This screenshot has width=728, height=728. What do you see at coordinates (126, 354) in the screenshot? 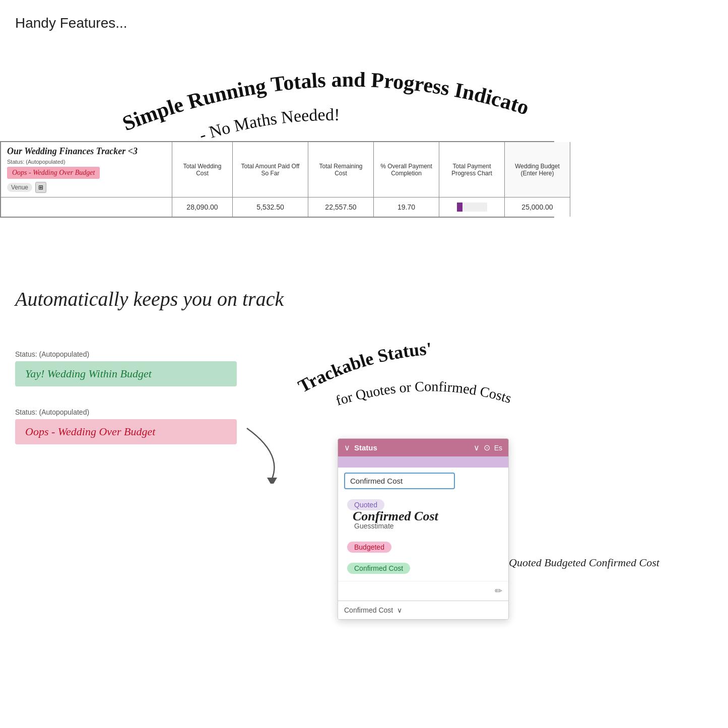
I see `status-label-within: Status: (Autopopulated)` at bounding box center [126, 354].